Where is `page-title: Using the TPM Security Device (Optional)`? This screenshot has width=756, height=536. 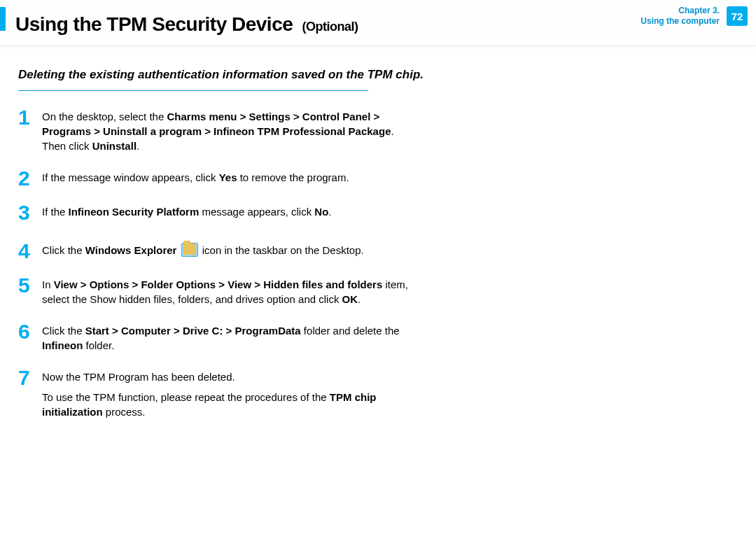 page-title: Using the TPM Security Device (Optional) is located at coordinates (187, 24).